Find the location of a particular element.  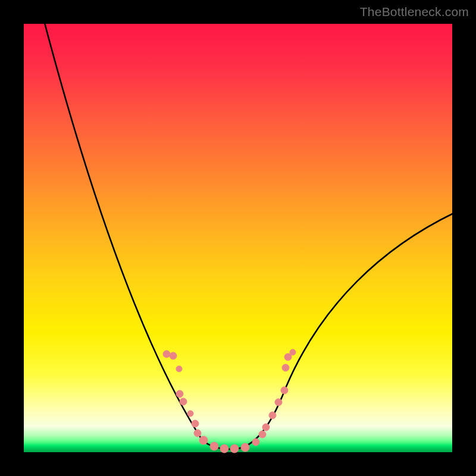

marker-group is located at coordinates (230, 401).